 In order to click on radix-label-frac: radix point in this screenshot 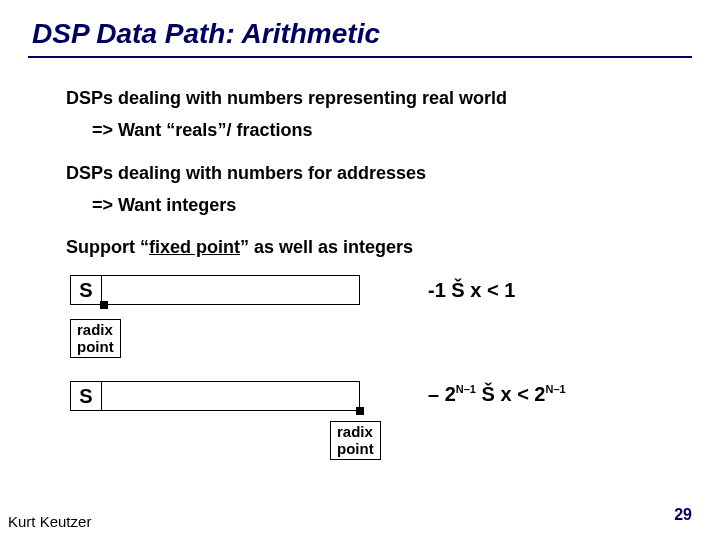, I will do `click(96, 338)`.